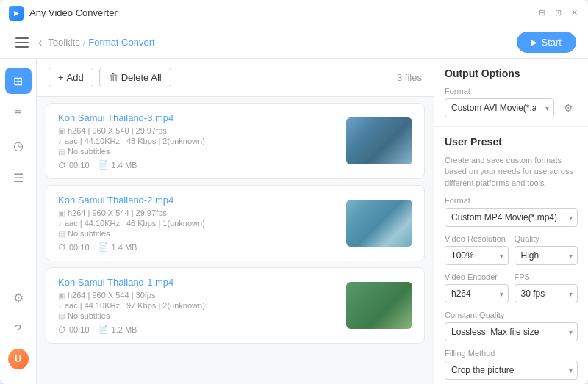 The height and width of the screenshot is (384, 588). What do you see at coordinates (547, 277) in the screenshot?
I see `fps-label: FPS` at bounding box center [547, 277].